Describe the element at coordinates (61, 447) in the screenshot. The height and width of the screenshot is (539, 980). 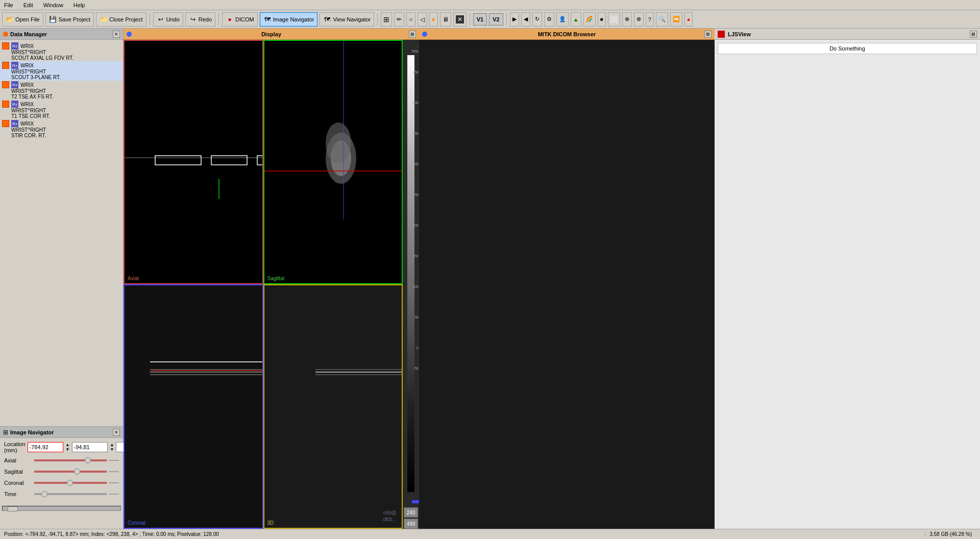
I see `location-row: Location (mm) ▲▼ ▲▼` at that location.